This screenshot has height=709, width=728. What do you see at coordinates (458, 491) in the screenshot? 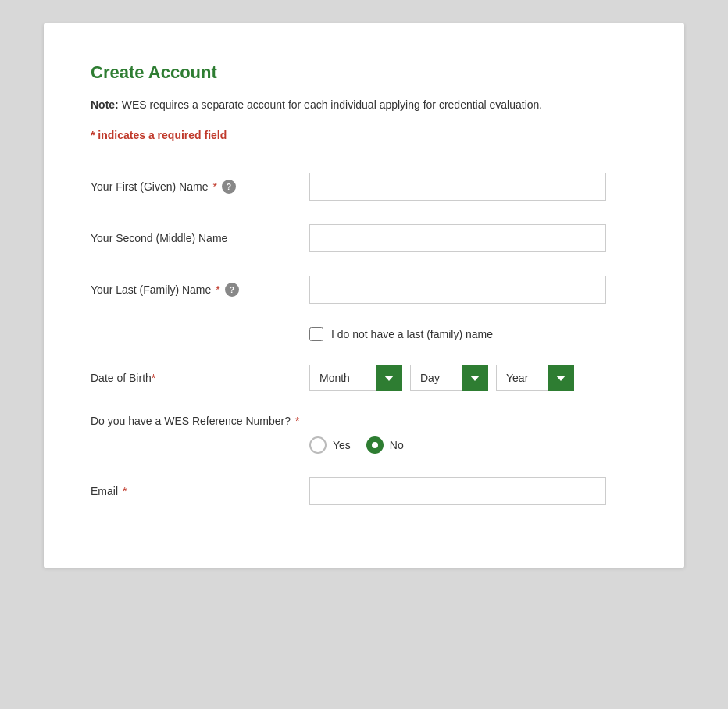
I see `email-input` at bounding box center [458, 491].